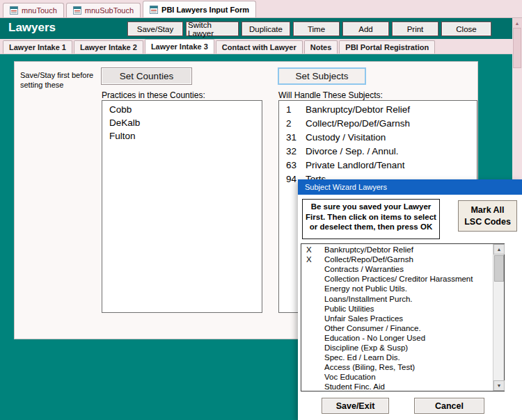  I want to click on subject-list-item: 32 Divorce / Sep. / Annul., so click(378, 152).